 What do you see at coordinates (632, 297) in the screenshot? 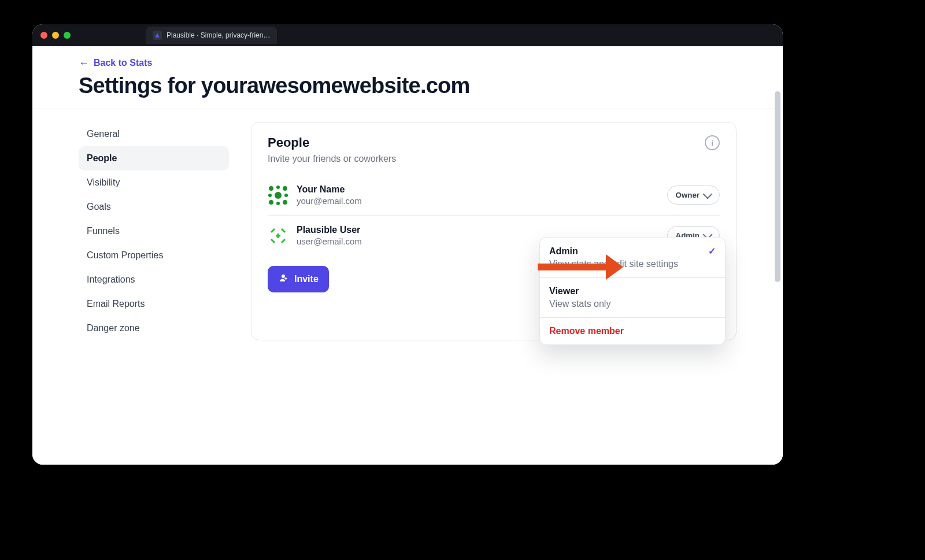
I see `role-option-viewer: Viewer View stats only` at bounding box center [632, 297].